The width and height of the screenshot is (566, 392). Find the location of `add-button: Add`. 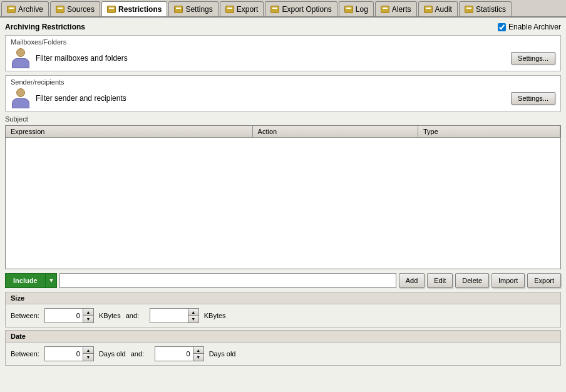

add-button: Add is located at coordinates (412, 281).